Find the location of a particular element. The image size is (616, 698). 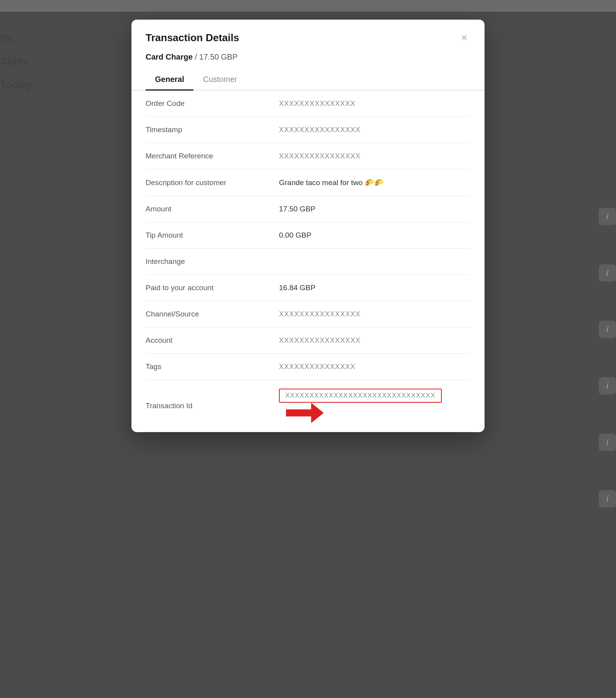

detail-row: Transaction IdXXXXXXXXXXXXXXXXXXXXXXXXXX… is located at coordinates (308, 406).